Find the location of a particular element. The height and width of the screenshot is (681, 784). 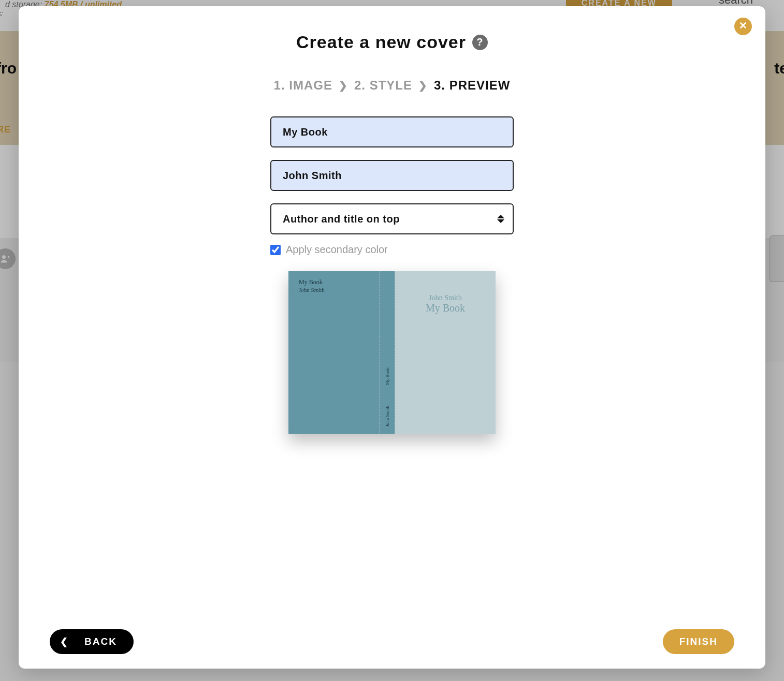

chevron-left-icon: ❮ is located at coordinates (64, 642).